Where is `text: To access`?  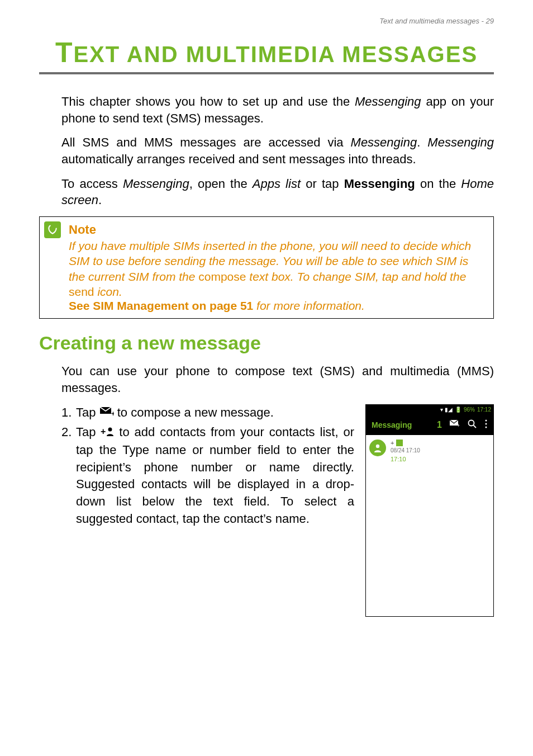 text: To access is located at coordinates (92, 183).